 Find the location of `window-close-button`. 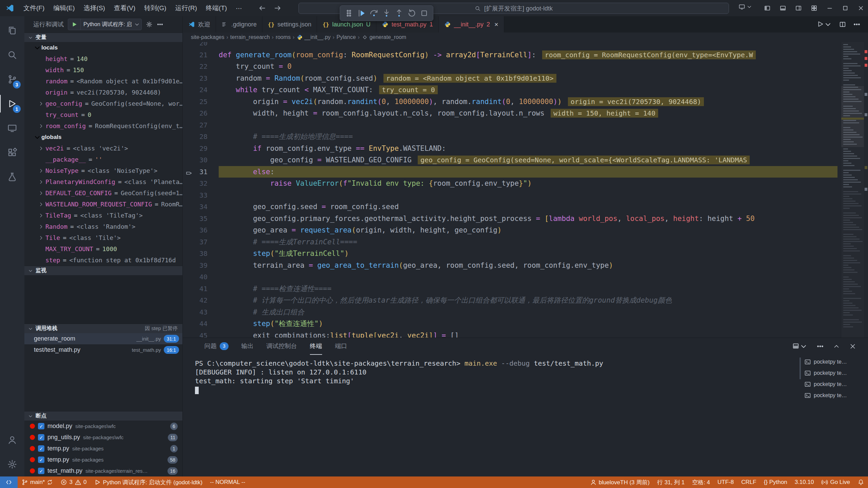

window-close-button is located at coordinates (861, 8).